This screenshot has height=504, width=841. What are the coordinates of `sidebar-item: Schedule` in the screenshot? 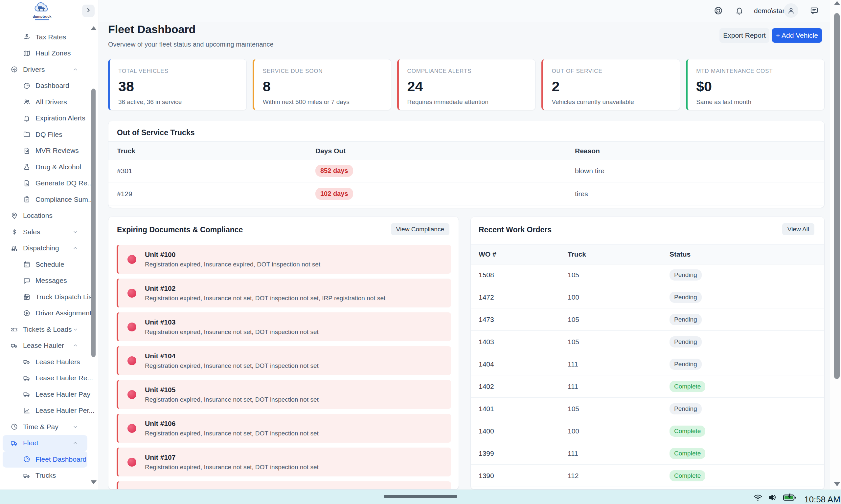 It's located at (45, 265).